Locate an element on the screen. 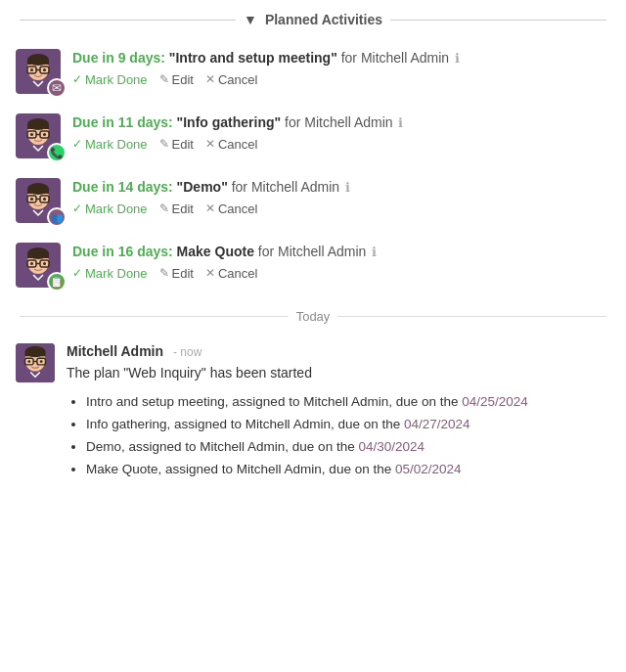 The image size is (626, 672). today-label: Today is located at coordinates (313, 317).